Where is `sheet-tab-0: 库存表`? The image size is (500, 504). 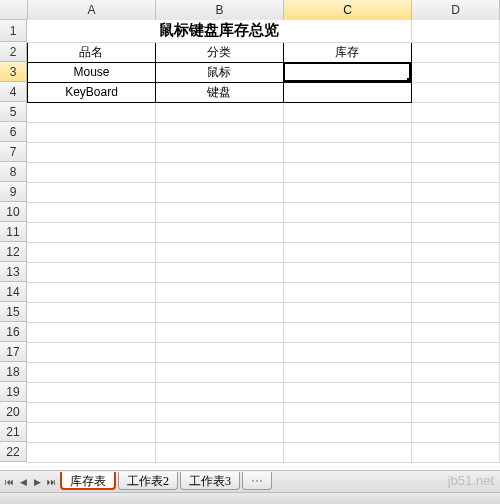 sheet-tab-0: 库存表 is located at coordinates (88, 481).